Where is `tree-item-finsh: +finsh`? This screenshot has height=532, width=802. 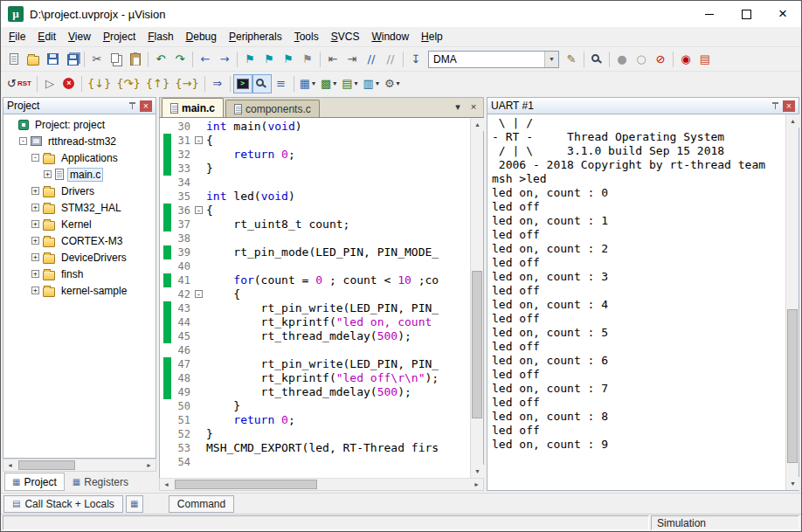 tree-item-finsh: +finsh is located at coordinates (80, 274).